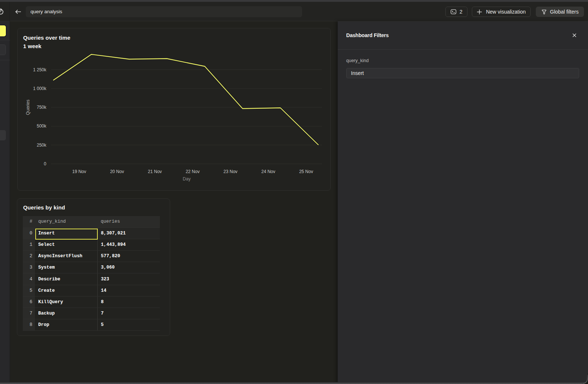  What do you see at coordinates (45, 164) in the screenshot?
I see `svg-text: 0` at bounding box center [45, 164].